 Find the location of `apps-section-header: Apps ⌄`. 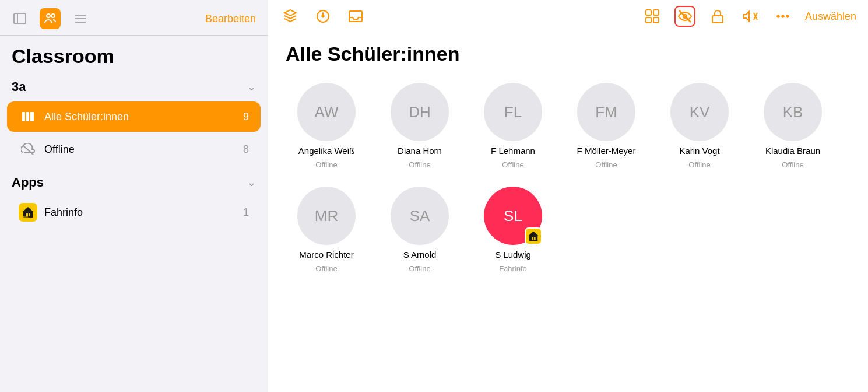

apps-section-header: Apps ⌄ is located at coordinates (134, 181).